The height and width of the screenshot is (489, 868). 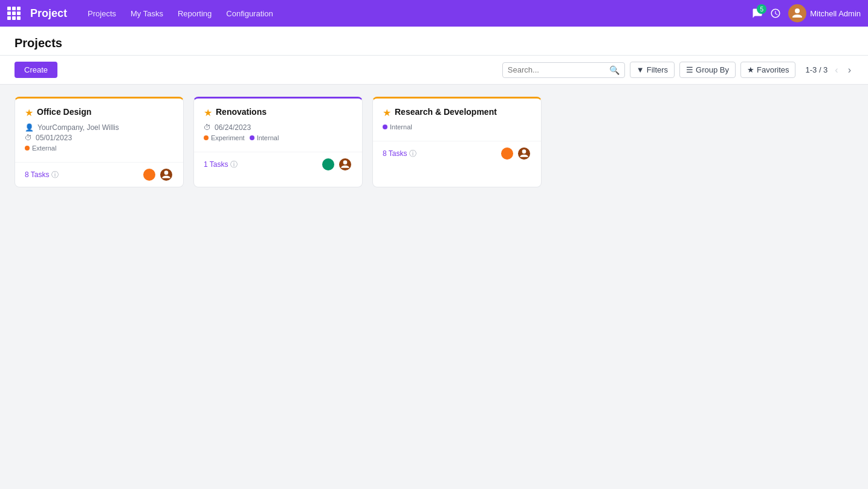 I want to click on group-by-icon: ☰, so click(x=690, y=70).